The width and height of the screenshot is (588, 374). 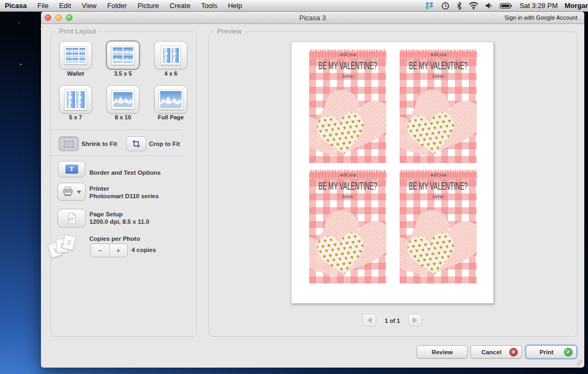 What do you see at coordinates (429, 6) in the screenshot?
I see `dropbox-icon` at bounding box center [429, 6].